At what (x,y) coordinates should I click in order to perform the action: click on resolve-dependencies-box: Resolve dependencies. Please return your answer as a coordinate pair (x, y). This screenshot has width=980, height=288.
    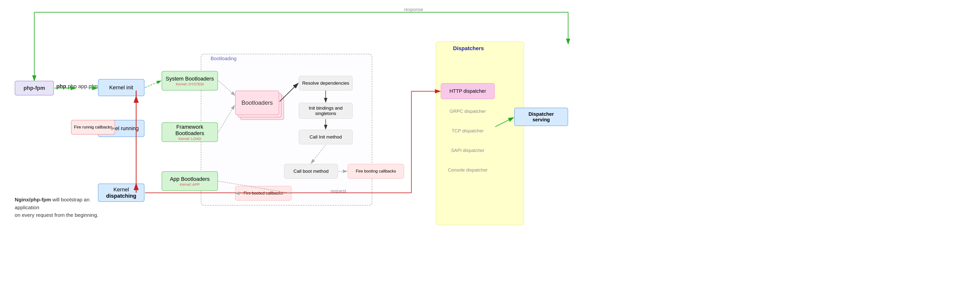
    Looking at the image, I should click on (326, 83).